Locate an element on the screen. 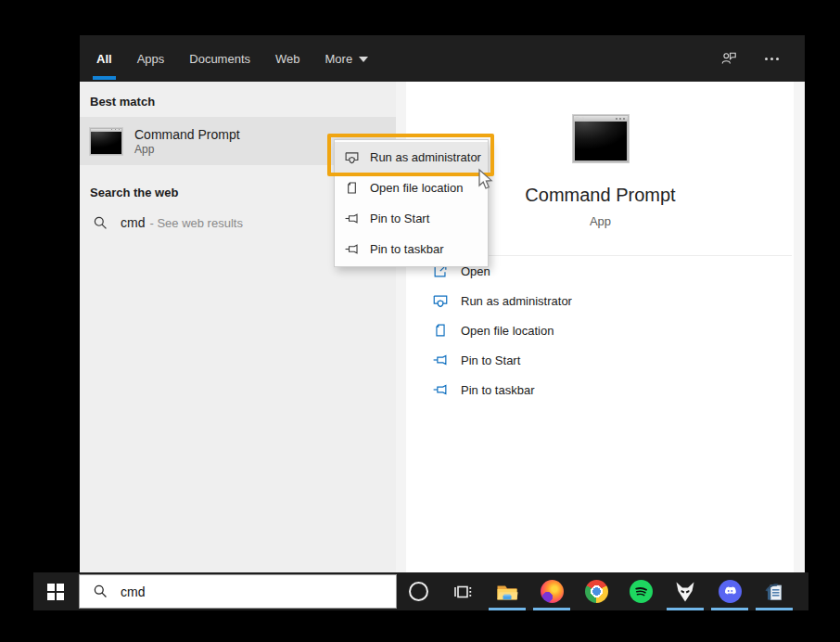 This screenshot has width=840, height=642. menu-item-label: Pin to Start is located at coordinates (400, 219).